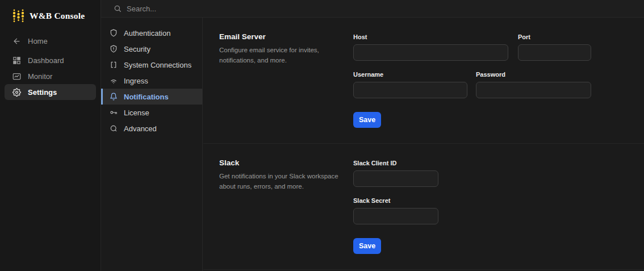 Image resolution: width=644 pixels, height=271 pixels. I want to click on brackets-icon, so click(114, 65).